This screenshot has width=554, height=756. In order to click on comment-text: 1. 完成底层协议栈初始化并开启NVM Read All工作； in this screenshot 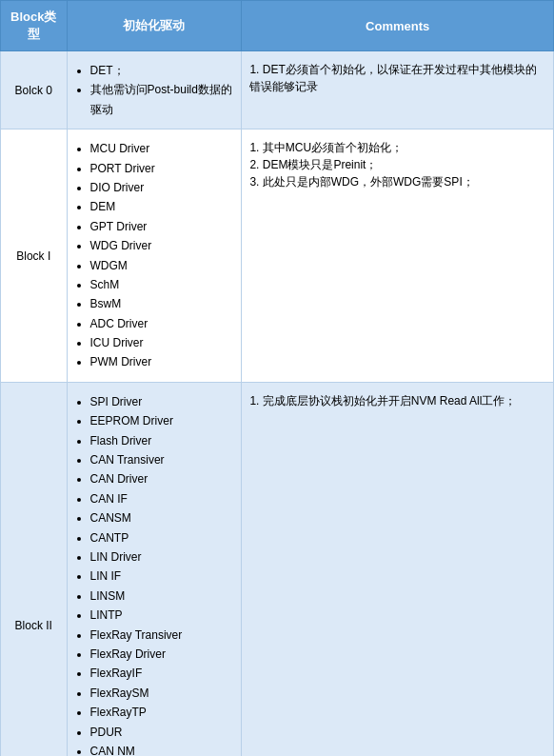, I will do `click(398, 401)`.